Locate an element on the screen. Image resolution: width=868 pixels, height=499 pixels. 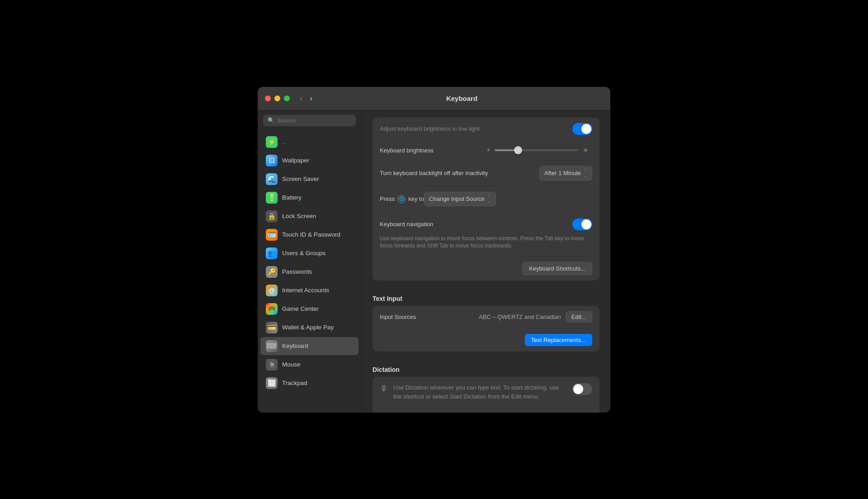
sidebar-battery-label: Battery is located at coordinates (292, 197).